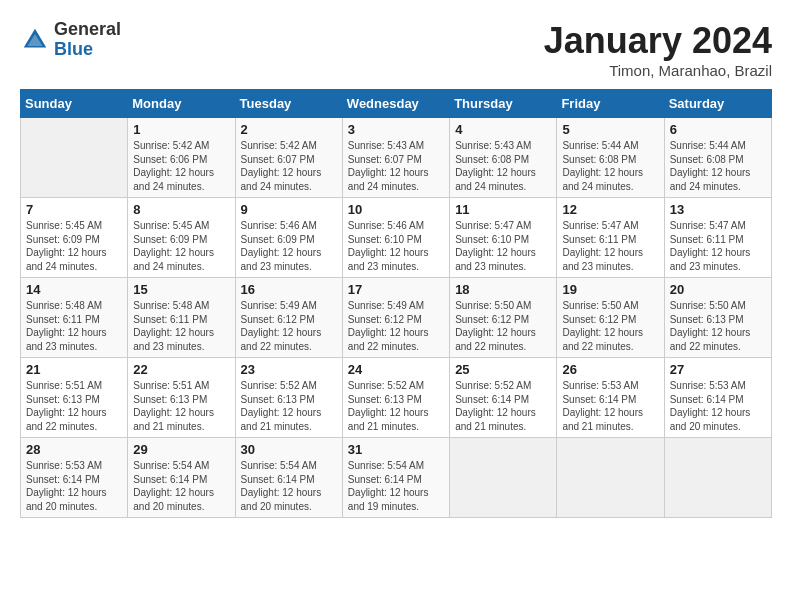 This screenshot has width=792, height=612. Describe the element at coordinates (74, 210) in the screenshot. I see `day-number: 7` at that location.